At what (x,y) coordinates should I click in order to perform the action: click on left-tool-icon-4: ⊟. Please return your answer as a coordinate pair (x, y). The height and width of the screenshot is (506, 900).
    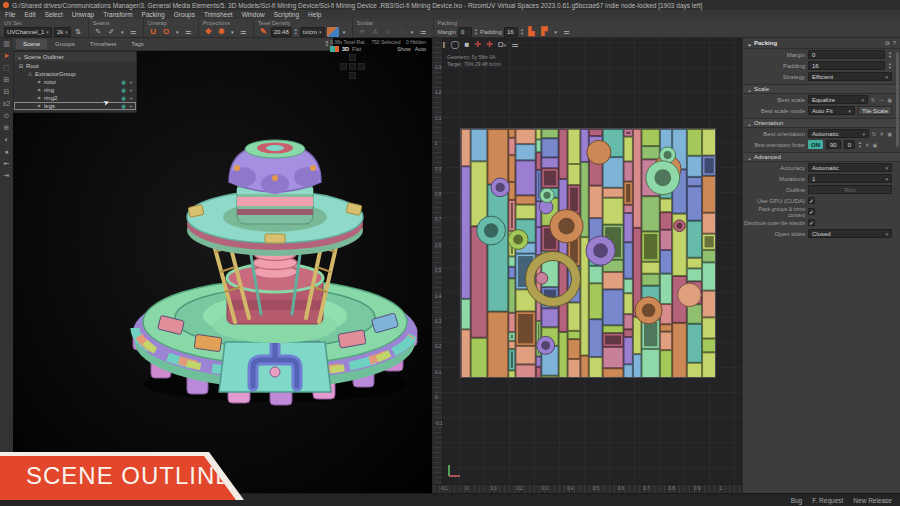
    Looking at the image, I should click on (7, 92).